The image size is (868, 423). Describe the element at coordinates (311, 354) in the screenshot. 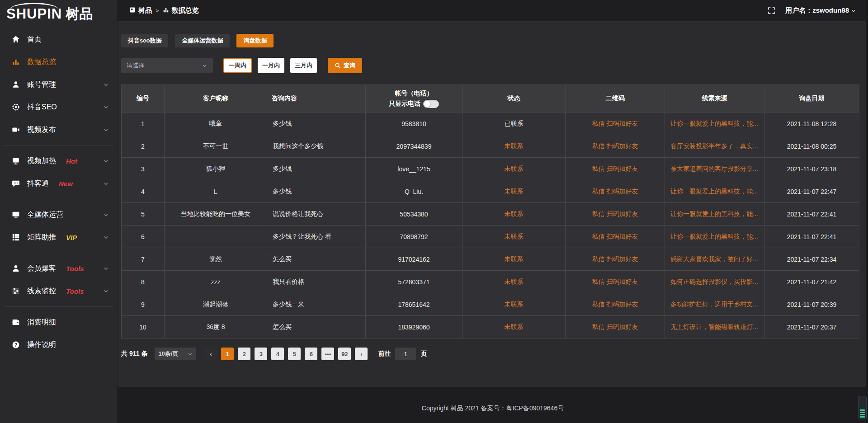

I see `page-button-6: 6` at that location.